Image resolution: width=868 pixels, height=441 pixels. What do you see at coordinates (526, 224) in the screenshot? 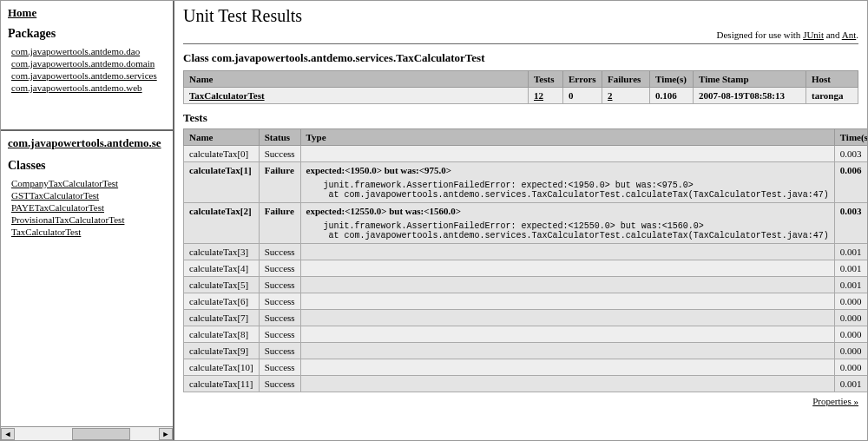
I see `test-row: calculateTax[2]Failureexpected:<12550.0>…` at bounding box center [526, 224].